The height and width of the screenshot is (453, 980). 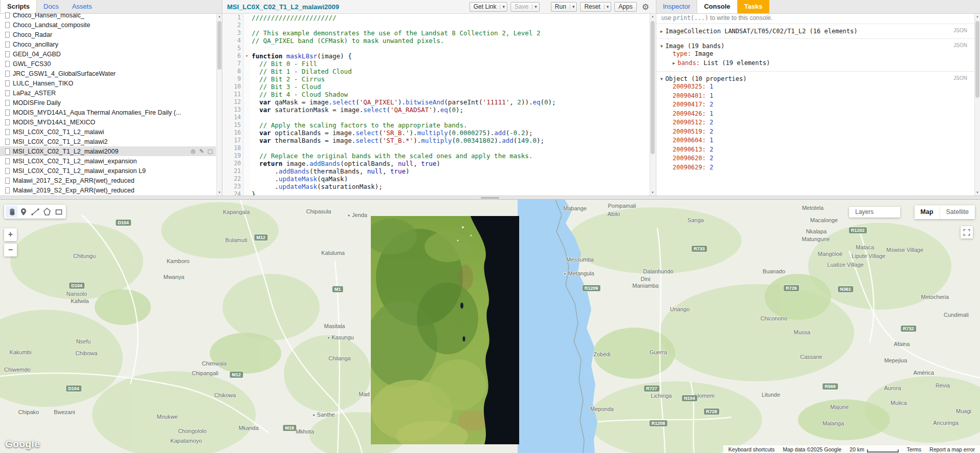 What do you see at coordinates (595, 7) in the screenshot?
I see `reset-button: Reset ▾` at bounding box center [595, 7].